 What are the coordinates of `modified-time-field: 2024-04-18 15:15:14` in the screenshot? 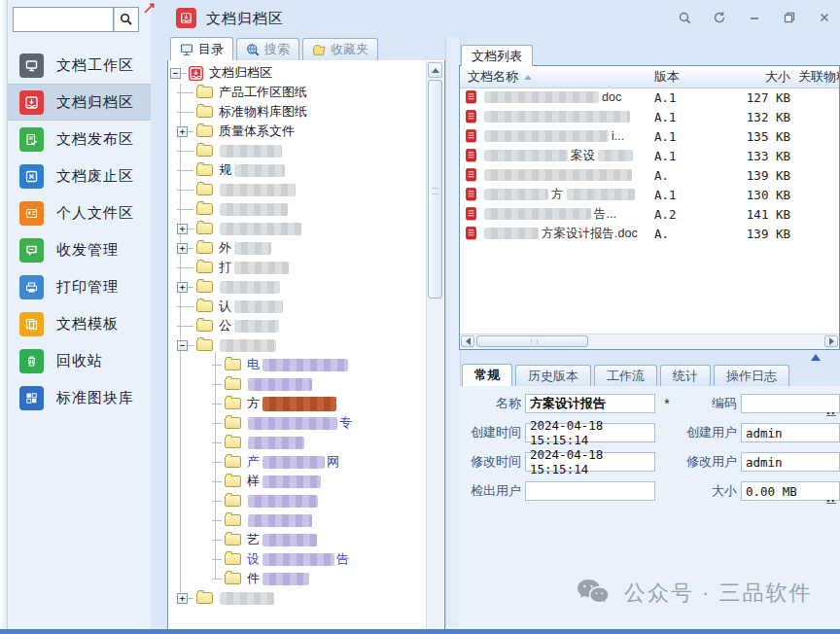 It's located at (590, 462).